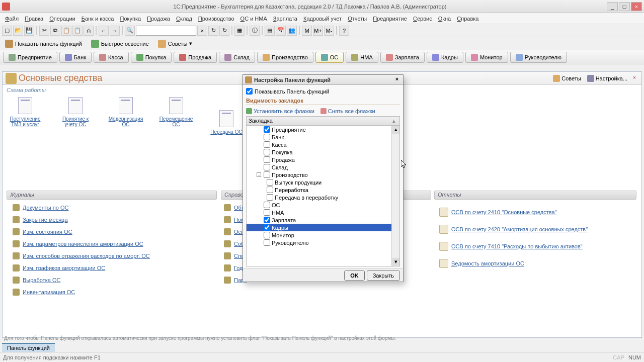 The width and height of the screenshot is (644, 362). Describe the element at coordinates (624, 7) in the screenshot. I see `maximize-button: □` at that location.